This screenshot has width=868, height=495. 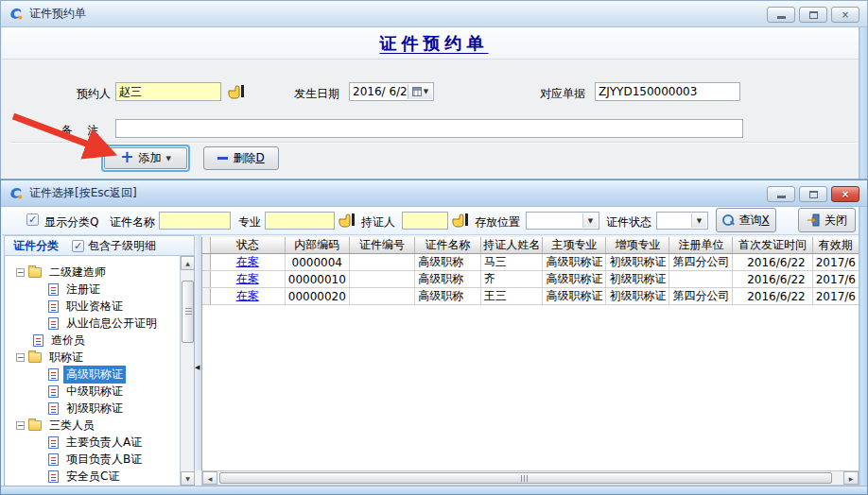 I want to click on column-header-增项专业: 增项专业, so click(x=637, y=246).